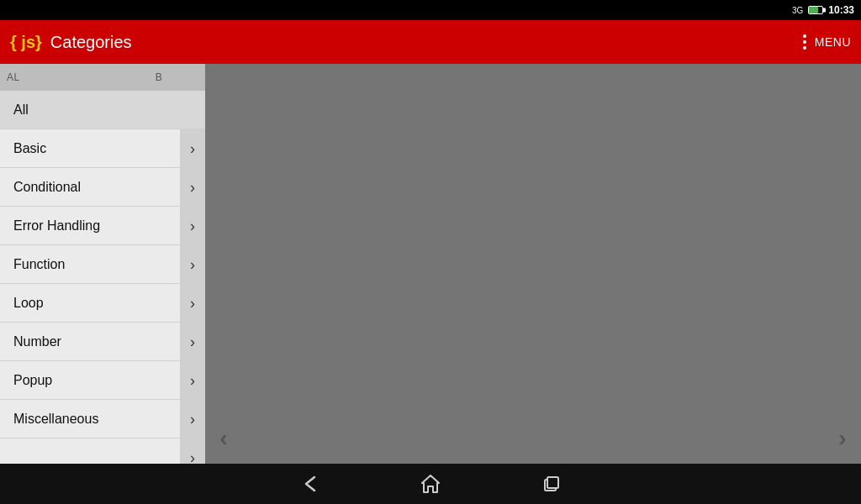  What do you see at coordinates (103, 187) in the screenshot?
I see `sidebar-item-conditional: Conditional ›` at bounding box center [103, 187].